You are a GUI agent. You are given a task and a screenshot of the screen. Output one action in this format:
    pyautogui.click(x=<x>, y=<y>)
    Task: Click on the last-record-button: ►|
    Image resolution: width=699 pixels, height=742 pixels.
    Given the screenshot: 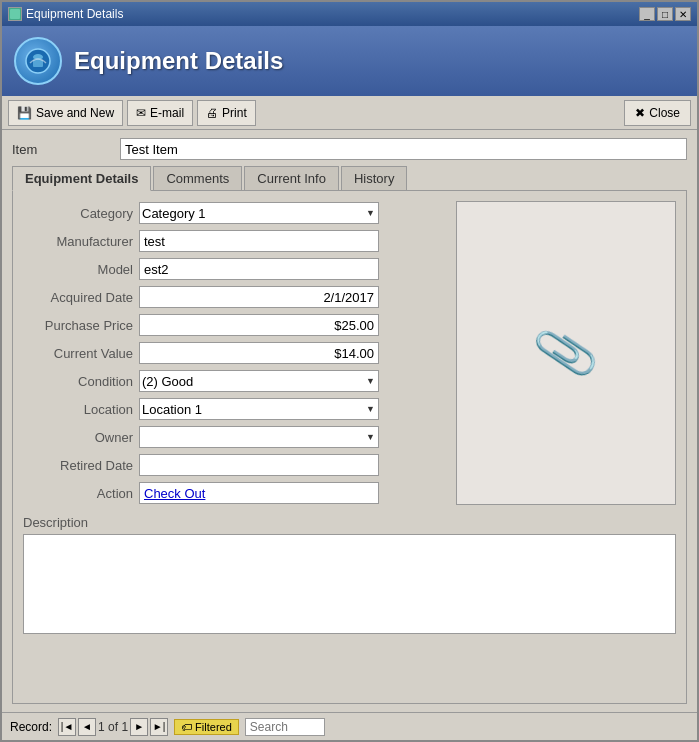 What is the action you would take?
    pyautogui.click(x=159, y=727)
    